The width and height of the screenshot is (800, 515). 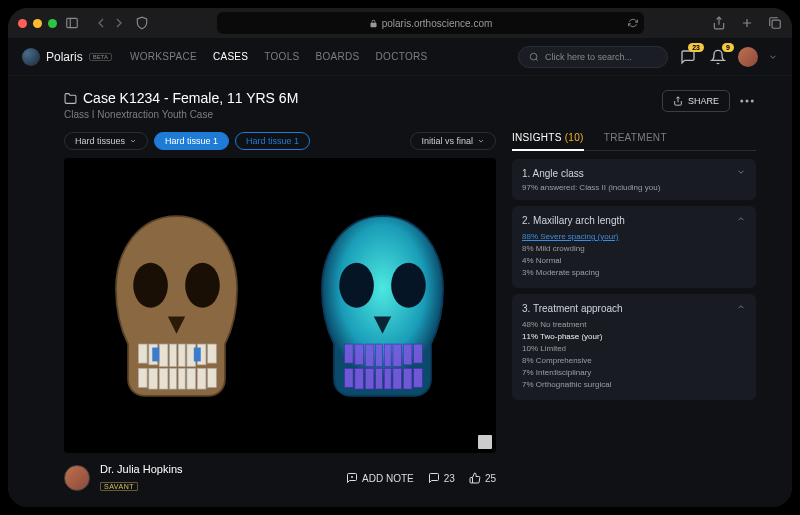 I want to click on add-note-button: ADD NOTE, so click(x=380, y=478).